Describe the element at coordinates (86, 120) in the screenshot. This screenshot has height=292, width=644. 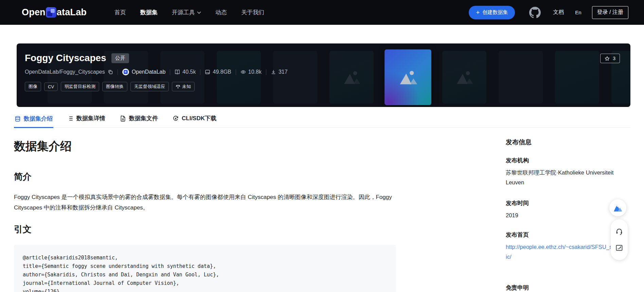
I see `tab-dataset-details: 数据集详情` at that location.